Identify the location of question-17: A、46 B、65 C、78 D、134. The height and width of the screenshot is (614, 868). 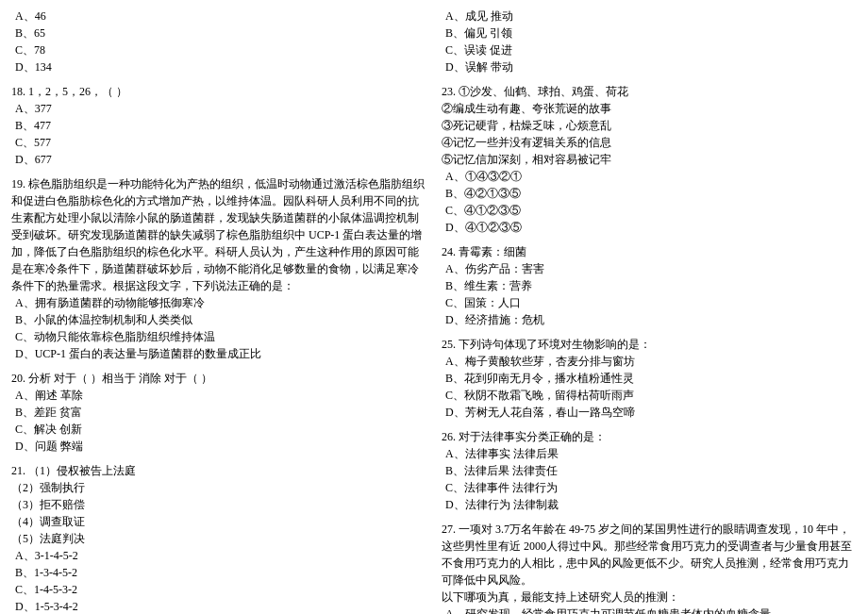
(219, 41).